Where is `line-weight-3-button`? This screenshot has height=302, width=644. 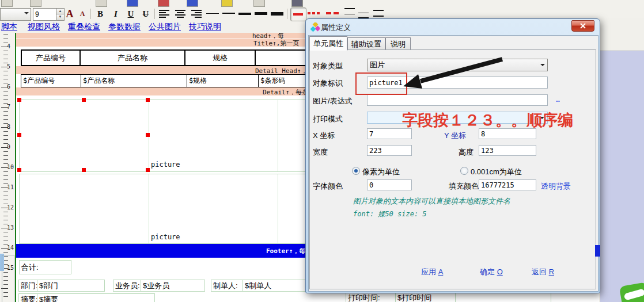
line-weight-3-button is located at coordinates (245, 14).